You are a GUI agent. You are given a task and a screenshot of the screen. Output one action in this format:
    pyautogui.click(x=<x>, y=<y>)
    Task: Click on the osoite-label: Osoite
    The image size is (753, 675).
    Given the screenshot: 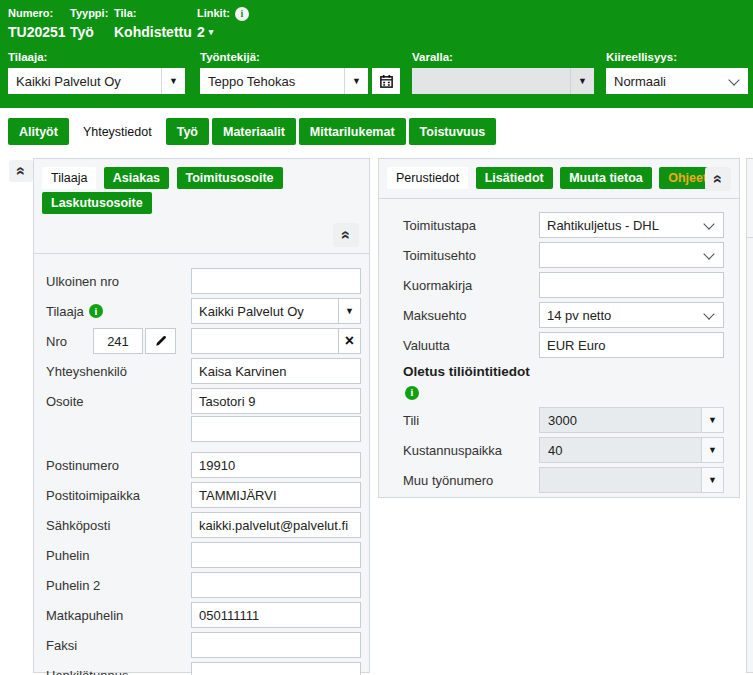 What is the action you would take?
    pyautogui.click(x=112, y=402)
    